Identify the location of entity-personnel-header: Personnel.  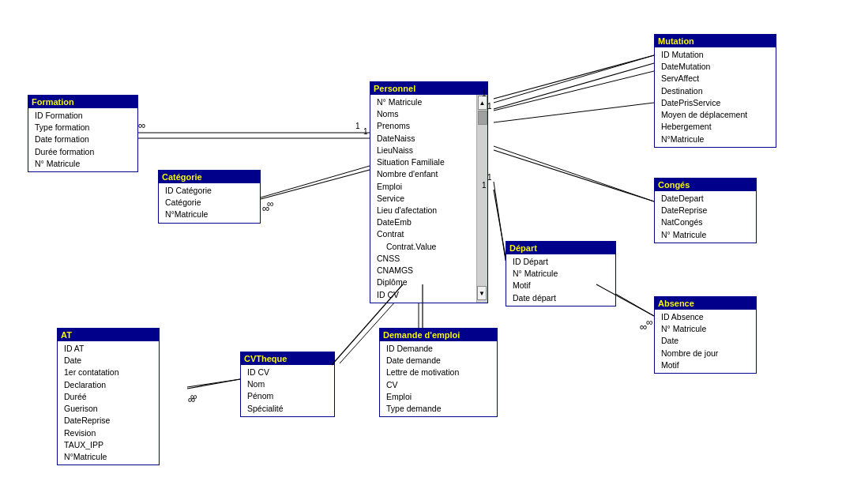
(429, 88).